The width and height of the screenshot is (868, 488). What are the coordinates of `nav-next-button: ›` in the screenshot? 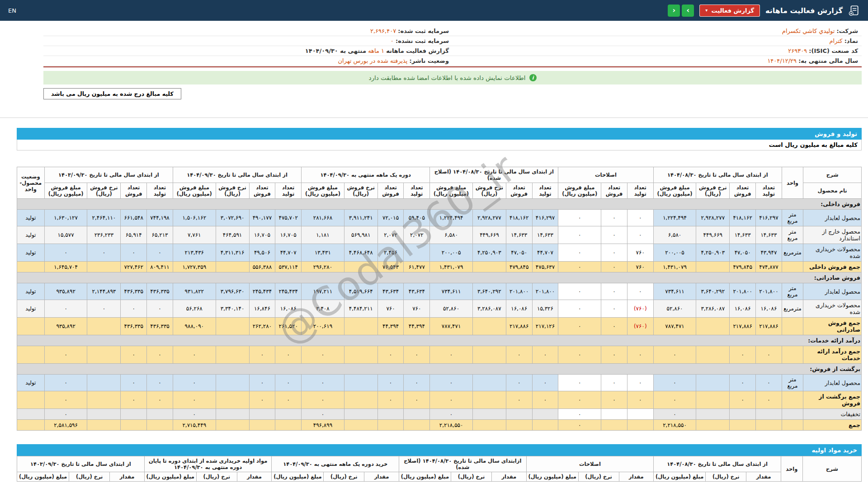 It's located at (688, 11).